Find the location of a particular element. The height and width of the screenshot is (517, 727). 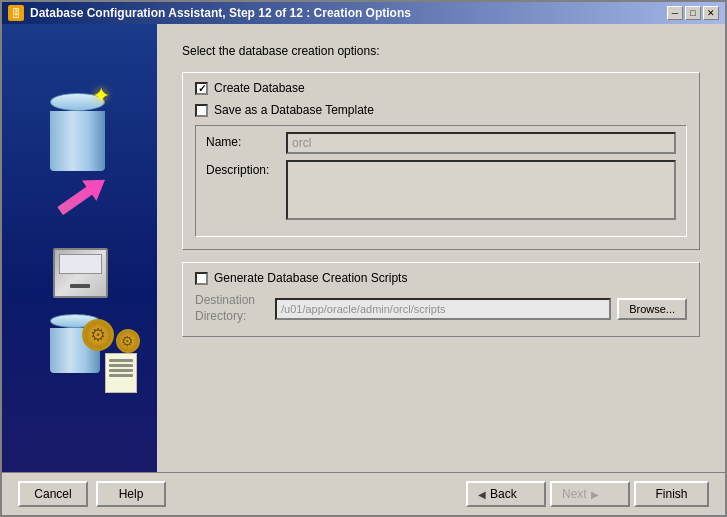

description-textarea is located at coordinates (481, 190).